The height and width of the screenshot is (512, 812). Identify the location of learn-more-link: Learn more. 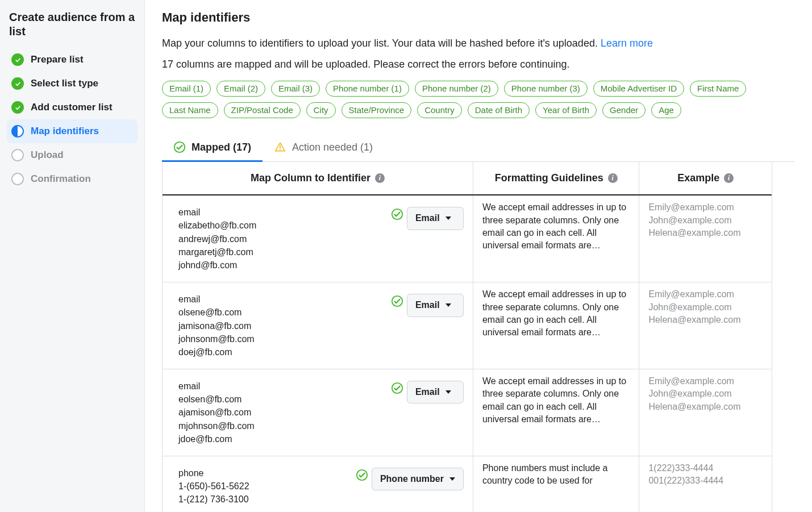
(627, 43).